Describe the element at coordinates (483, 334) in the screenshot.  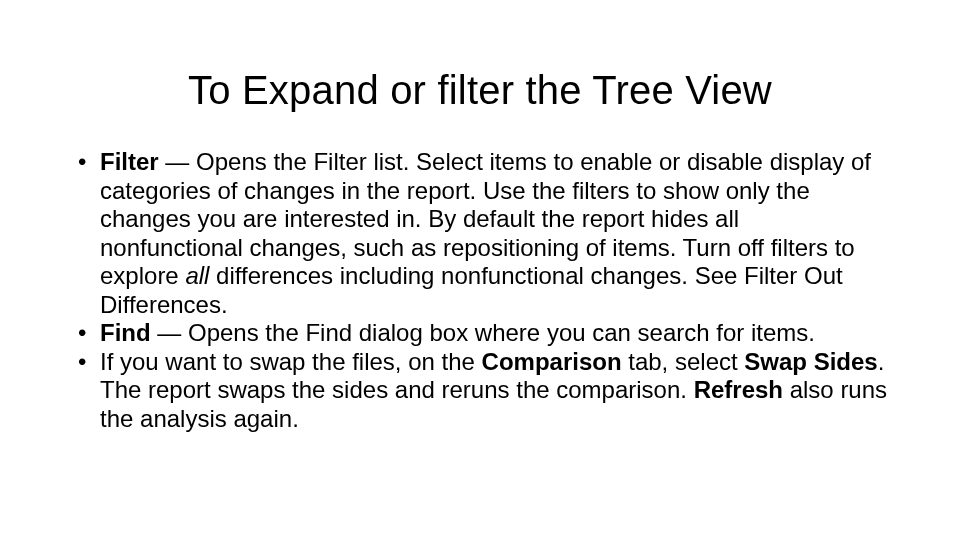
I see `list-item: Find — Opens the Find dialog box where y…` at that location.